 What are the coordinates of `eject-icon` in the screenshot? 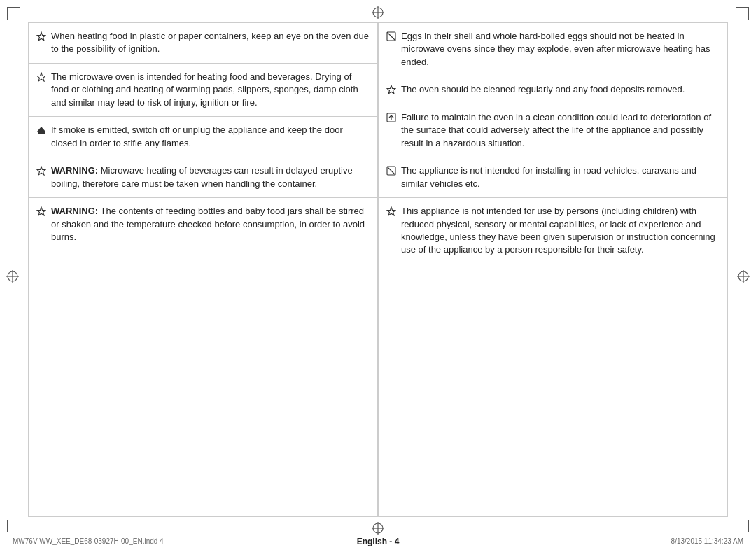 It's located at (41, 130).